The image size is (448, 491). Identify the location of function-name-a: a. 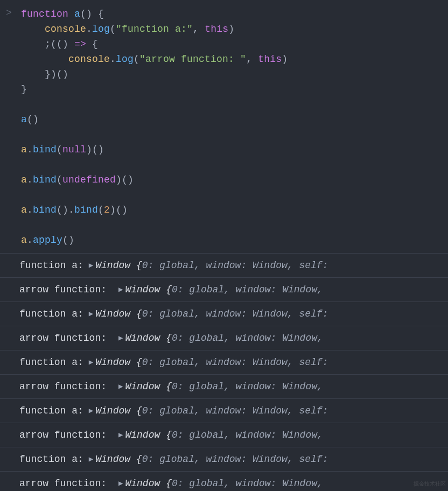
(78, 14).